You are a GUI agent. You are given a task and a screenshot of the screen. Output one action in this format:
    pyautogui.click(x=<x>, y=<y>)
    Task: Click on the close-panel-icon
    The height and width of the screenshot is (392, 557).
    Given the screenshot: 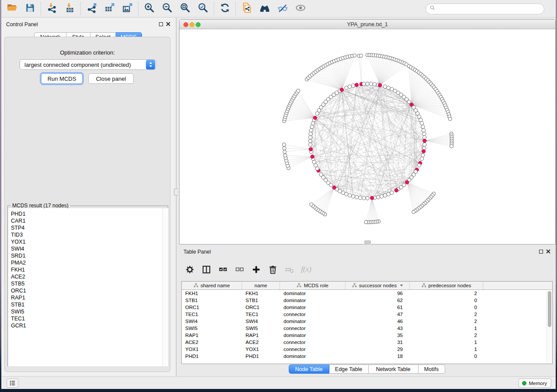 What is the action you would take?
    pyautogui.click(x=168, y=24)
    